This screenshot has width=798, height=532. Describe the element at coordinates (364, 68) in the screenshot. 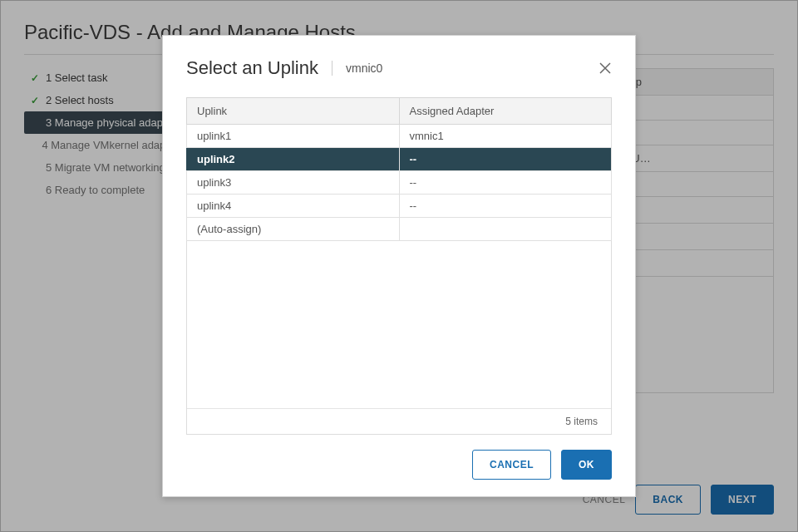

I see `modal-subject: vmnic0` at that location.